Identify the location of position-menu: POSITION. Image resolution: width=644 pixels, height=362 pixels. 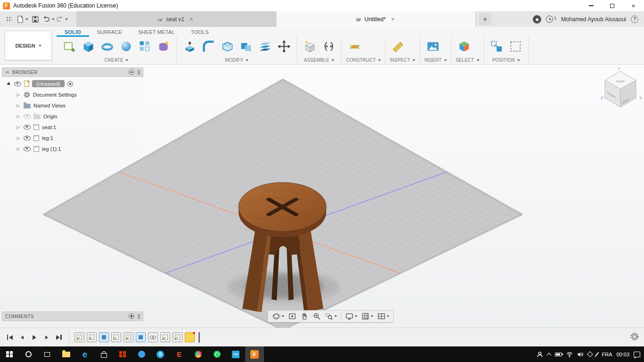
(506, 60).